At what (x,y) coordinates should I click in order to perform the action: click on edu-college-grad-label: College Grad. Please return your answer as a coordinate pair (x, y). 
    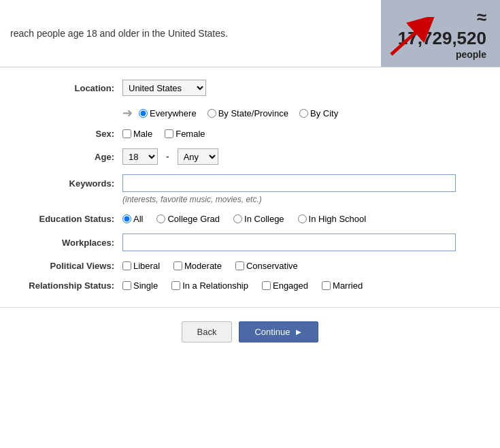
    Looking at the image, I should click on (188, 219).